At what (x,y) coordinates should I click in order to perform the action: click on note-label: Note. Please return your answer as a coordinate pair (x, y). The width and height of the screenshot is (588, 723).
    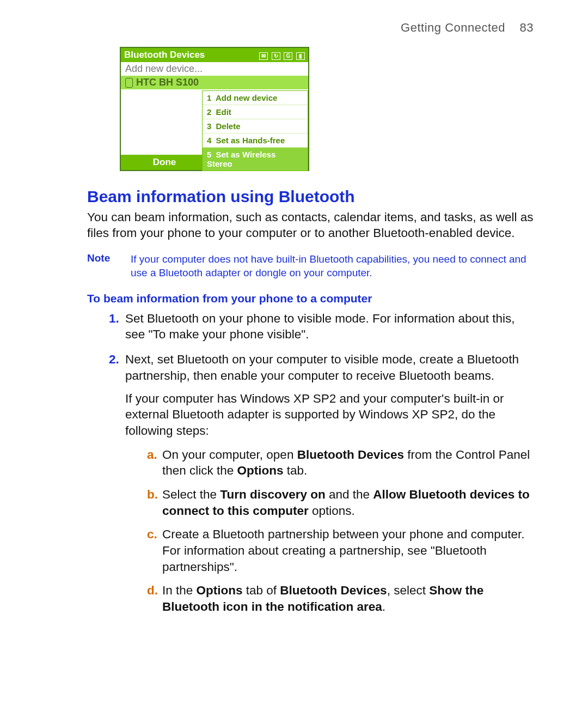
    Looking at the image, I should click on (109, 266).